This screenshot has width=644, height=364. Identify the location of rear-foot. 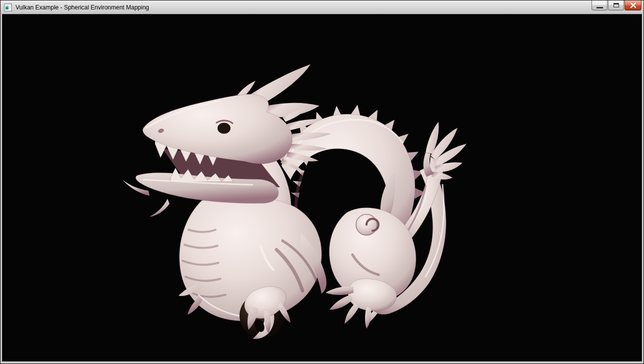
(361, 304).